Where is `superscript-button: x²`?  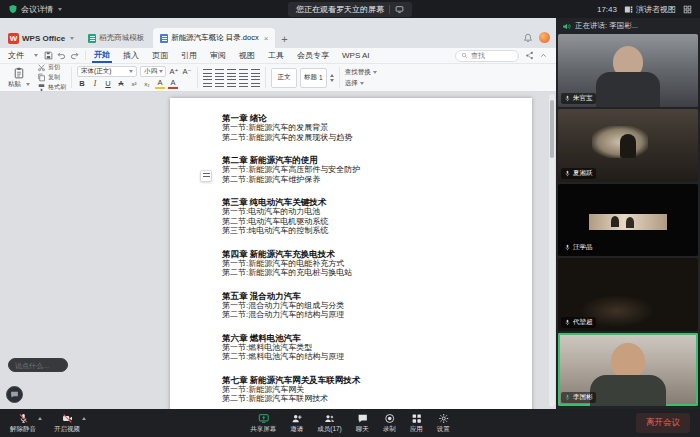
superscript-button: x² is located at coordinates (134, 84).